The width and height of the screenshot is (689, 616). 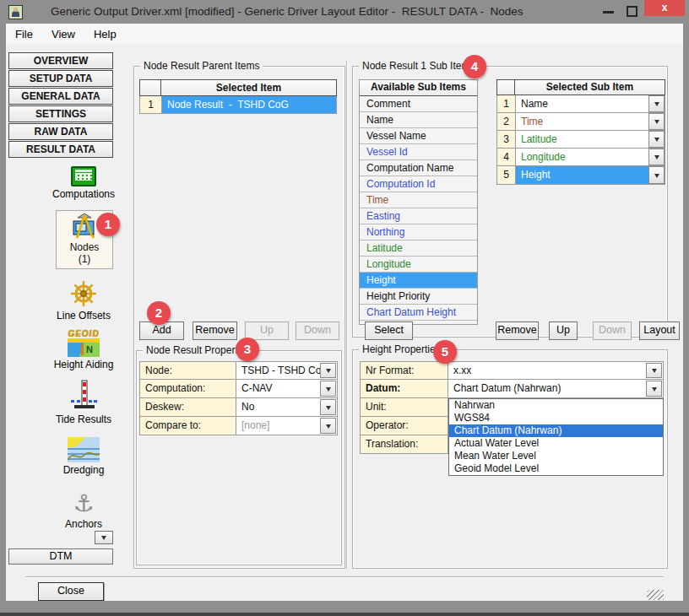 What do you see at coordinates (419, 265) in the screenshot?
I see `list-item: Longitude` at bounding box center [419, 265].